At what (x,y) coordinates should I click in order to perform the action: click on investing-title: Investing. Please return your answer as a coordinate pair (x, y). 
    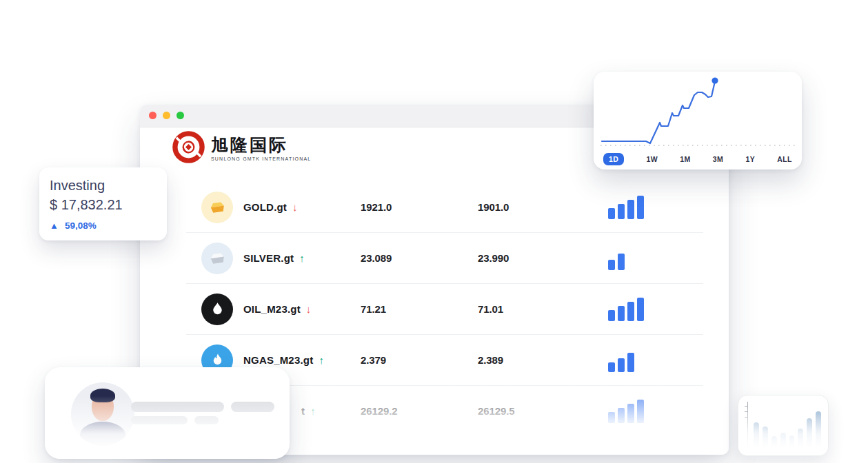
    Looking at the image, I should click on (108, 186).